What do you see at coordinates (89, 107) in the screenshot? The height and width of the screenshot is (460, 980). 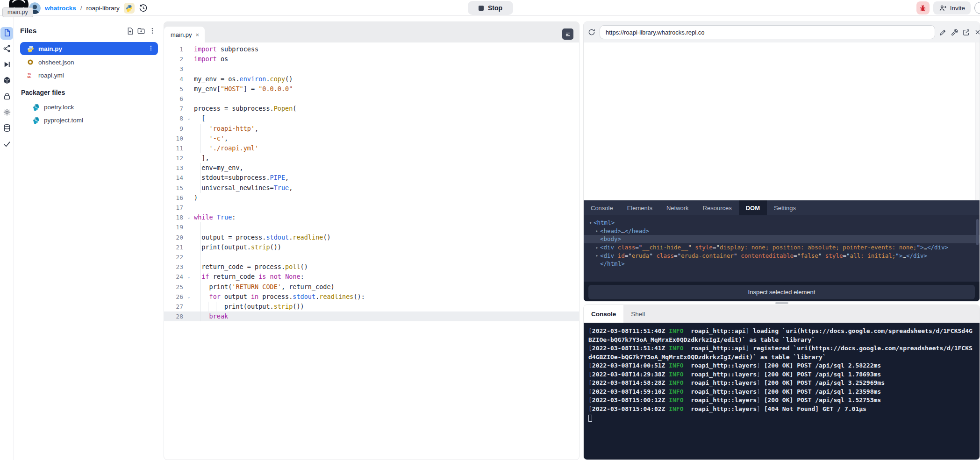 I see `file-row-poetry-lock: poetry.lock` at bounding box center [89, 107].